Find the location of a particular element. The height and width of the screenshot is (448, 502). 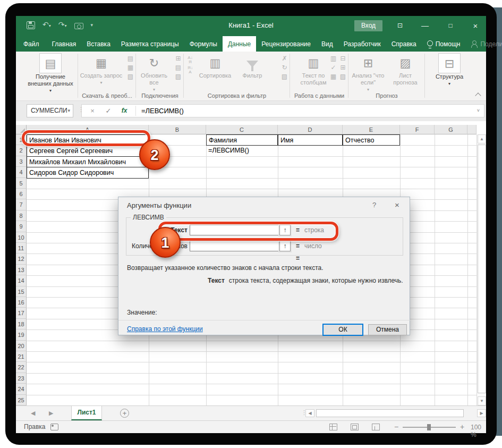

column-header-F: F is located at coordinates (418, 130).